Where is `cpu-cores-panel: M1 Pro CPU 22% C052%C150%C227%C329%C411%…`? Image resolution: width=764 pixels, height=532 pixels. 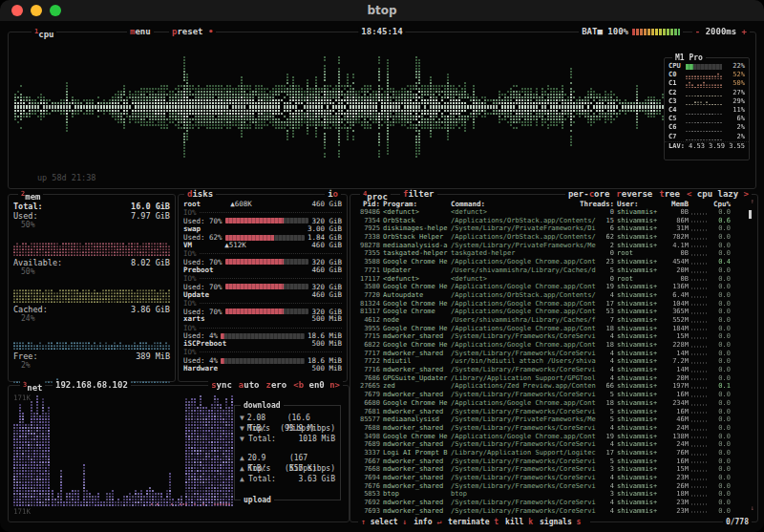 cpu-cores-panel: M1 Pro CPU 22% C052%C150%C227%C329%C411%… is located at coordinates (707, 109).